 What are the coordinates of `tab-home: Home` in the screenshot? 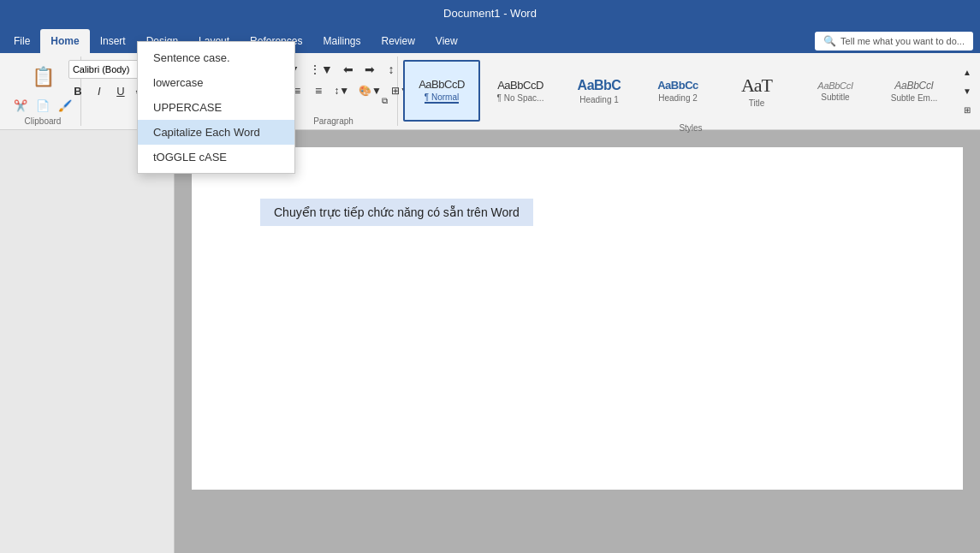 It's located at (65, 41).